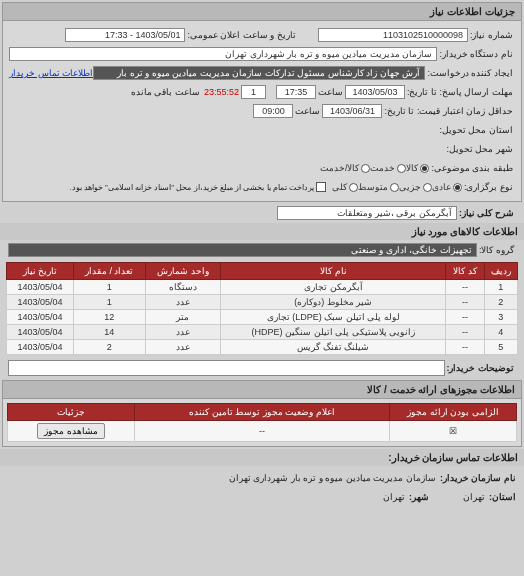 This screenshot has width=524, height=576. What do you see at coordinates (330, 92) in the screenshot?
I see `time-label-1: ساعت` at bounding box center [330, 92].